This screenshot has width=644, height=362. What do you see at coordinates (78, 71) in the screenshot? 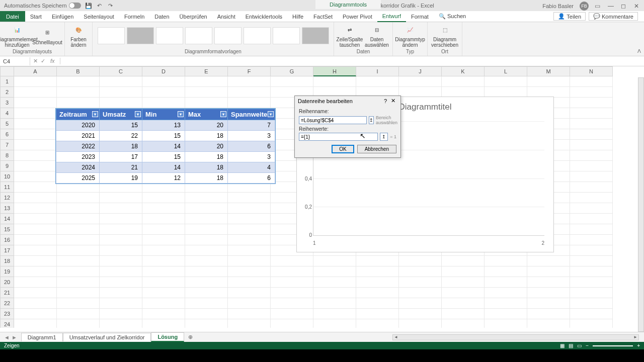
I see `col-header: B` at bounding box center [78, 71].